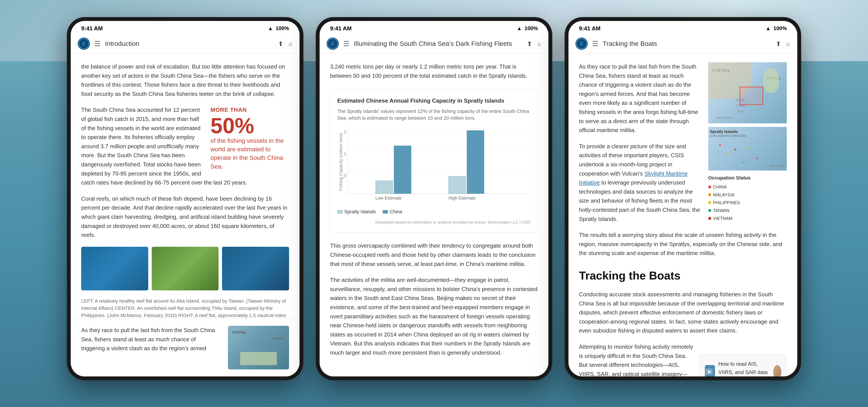 This screenshot has width=868, height=407. I want to click on spratly-map: Spratly Islands in the SOUTH CHINA SEA M…, so click(747, 149).